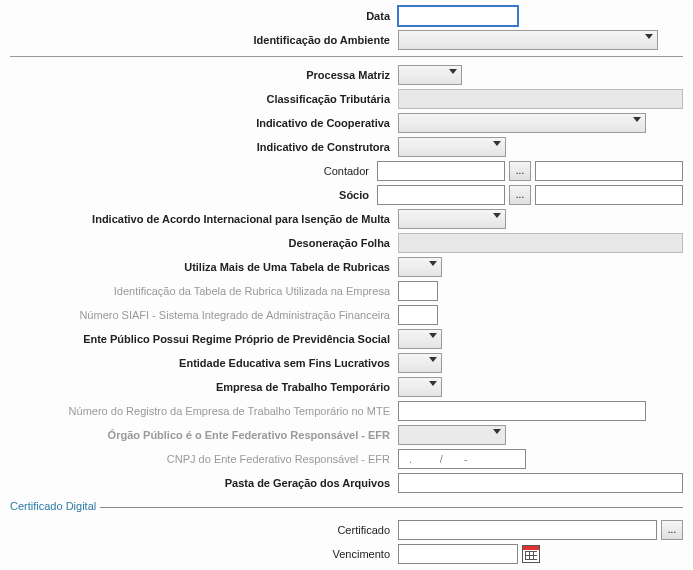  What do you see at coordinates (540, 243) in the screenshot?
I see `readonly-desoneracao-folha` at bounding box center [540, 243].